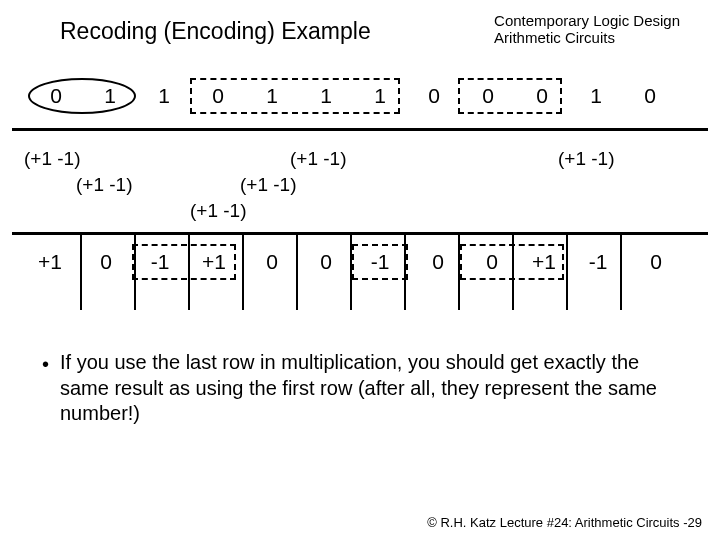 The width and height of the screenshot is (720, 540). I want to click on pair-5: (+1 -1), so click(218, 211).